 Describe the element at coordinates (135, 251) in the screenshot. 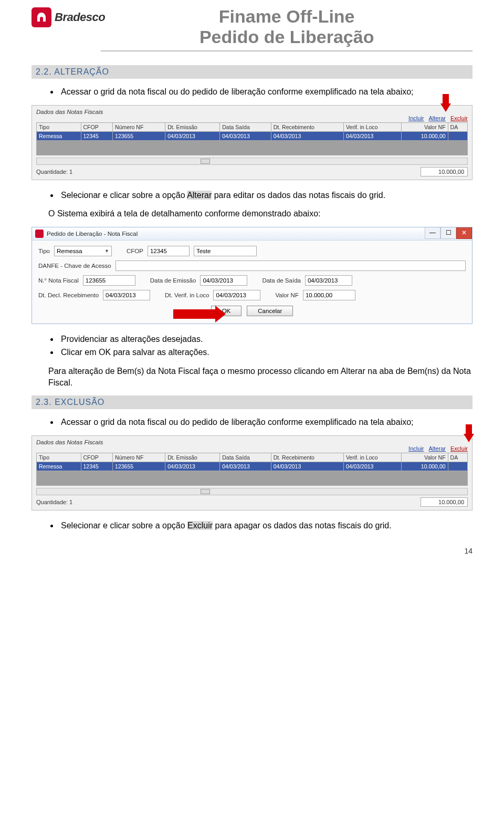

I see `label-cfop: CFOP` at that location.